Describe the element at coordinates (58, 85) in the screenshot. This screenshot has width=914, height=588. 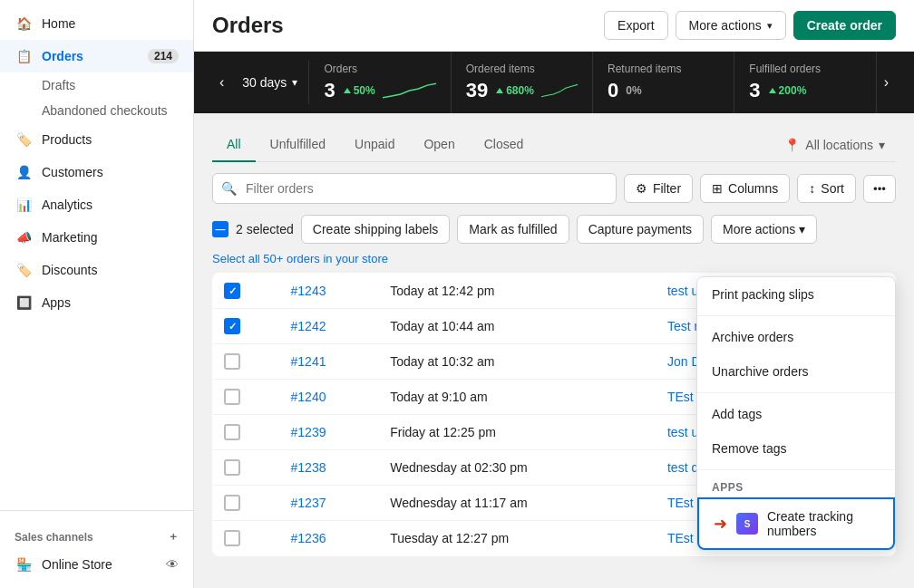
I see `sidebar-item-drafts-label: Drafts` at that location.